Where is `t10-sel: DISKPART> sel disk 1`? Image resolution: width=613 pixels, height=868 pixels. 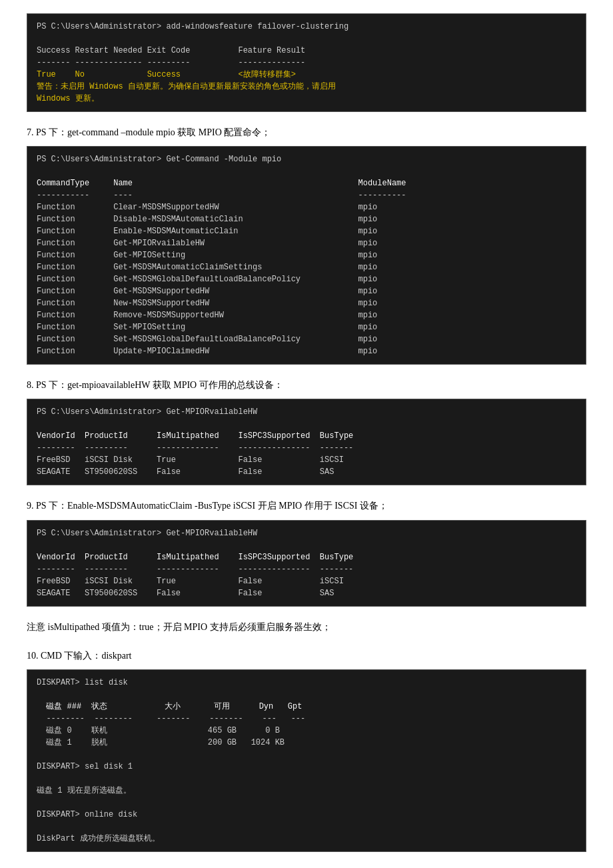 t10-sel: DISKPART> sel disk 1 is located at coordinates (85, 767).